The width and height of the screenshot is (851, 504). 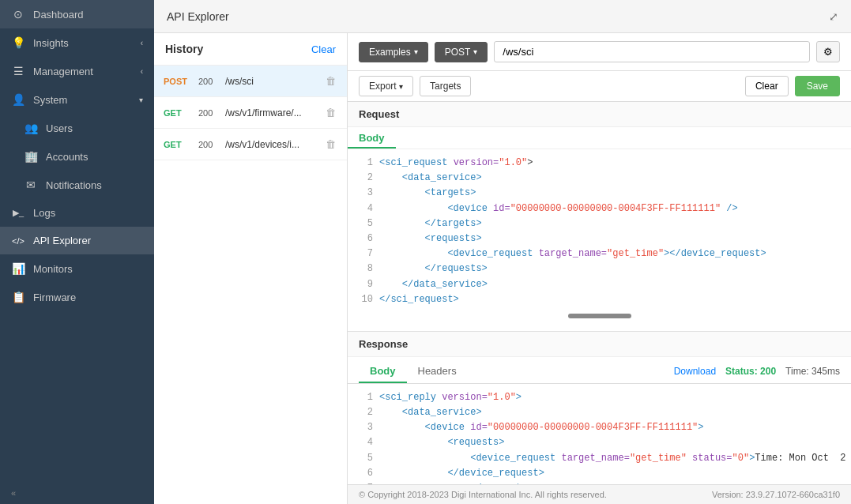 What do you see at coordinates (77, 156) in the screenshot?
I see `sidebar-item-accounts: 🏢 Accounts` at bounding box center [77, 156].